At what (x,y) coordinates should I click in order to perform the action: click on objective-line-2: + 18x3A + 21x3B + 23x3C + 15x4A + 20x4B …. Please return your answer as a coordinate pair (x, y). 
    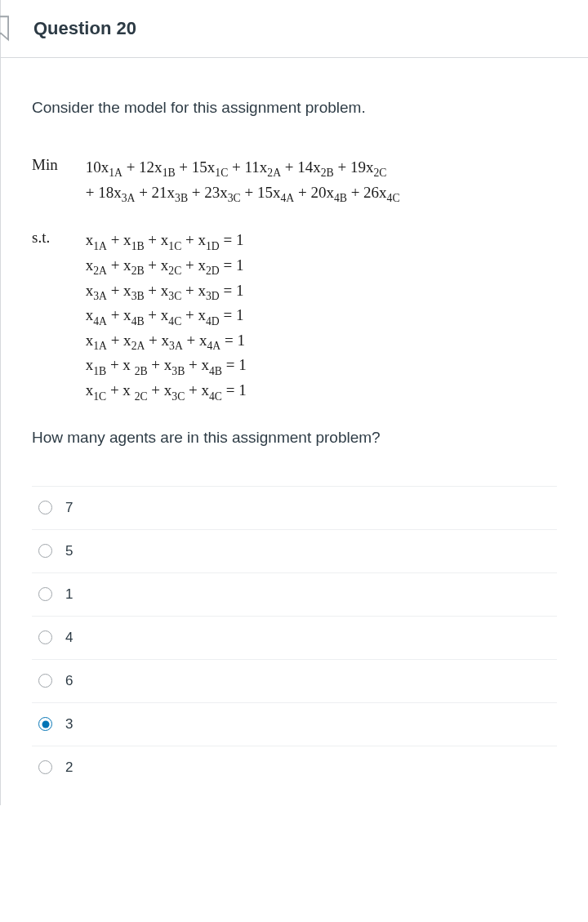
    Looking at the image, I should click on (243, 194).